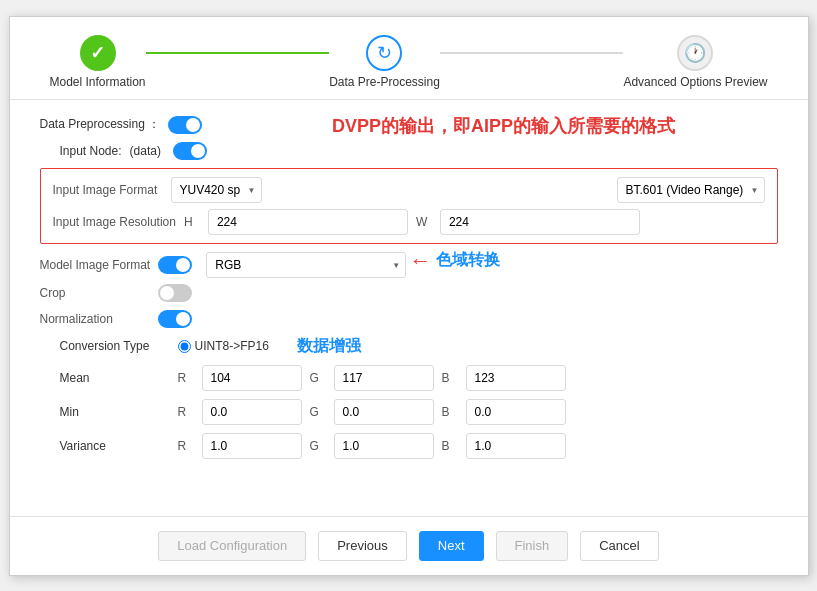 This screenshot has height=591, width=817. I want to click on conversion-type-label: Conversion Type, so click(115, 346).